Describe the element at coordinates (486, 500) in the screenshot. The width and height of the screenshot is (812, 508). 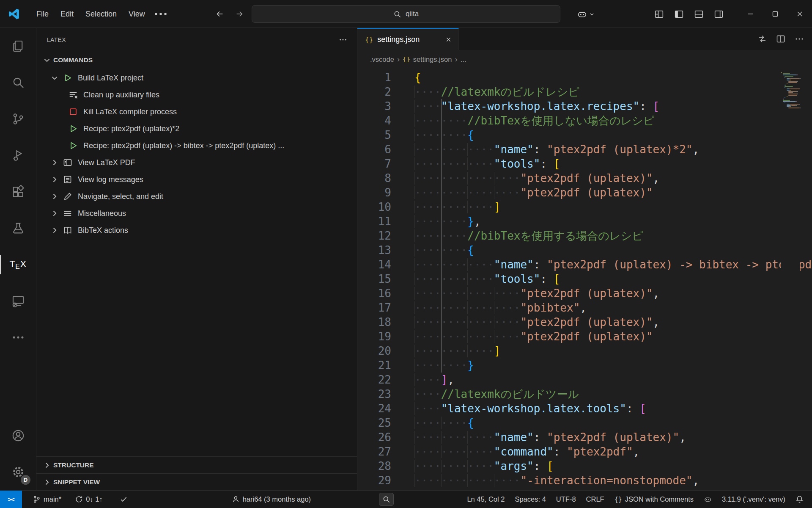
I see `cursor-position-item: Ln 45, Col 2` at that location.